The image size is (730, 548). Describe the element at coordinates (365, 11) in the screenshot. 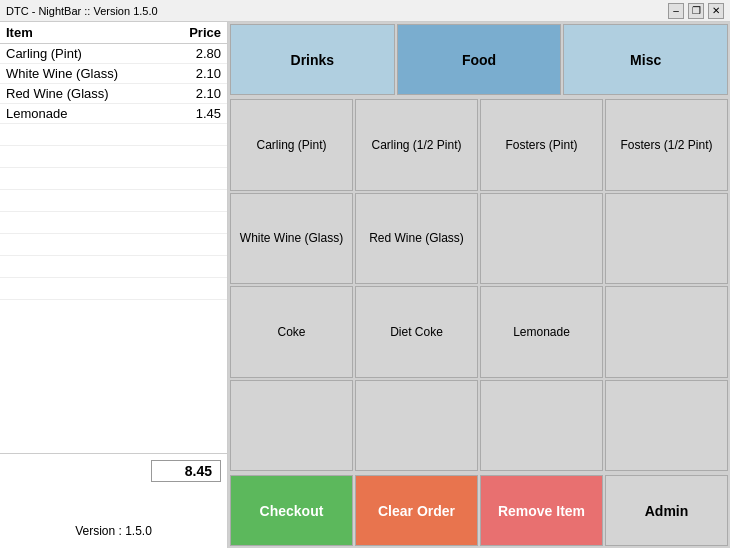

I see `title-bar: DTC - NightBar :: Version 1.5.0 – ❐ ✕` at that location.